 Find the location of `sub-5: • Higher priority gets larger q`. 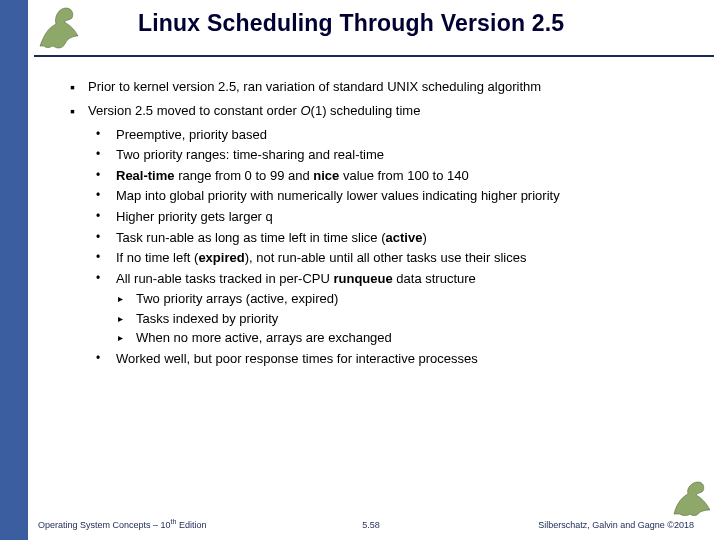

sub-5: • Higher priority gets larger q is located at coordinates (398, 217).